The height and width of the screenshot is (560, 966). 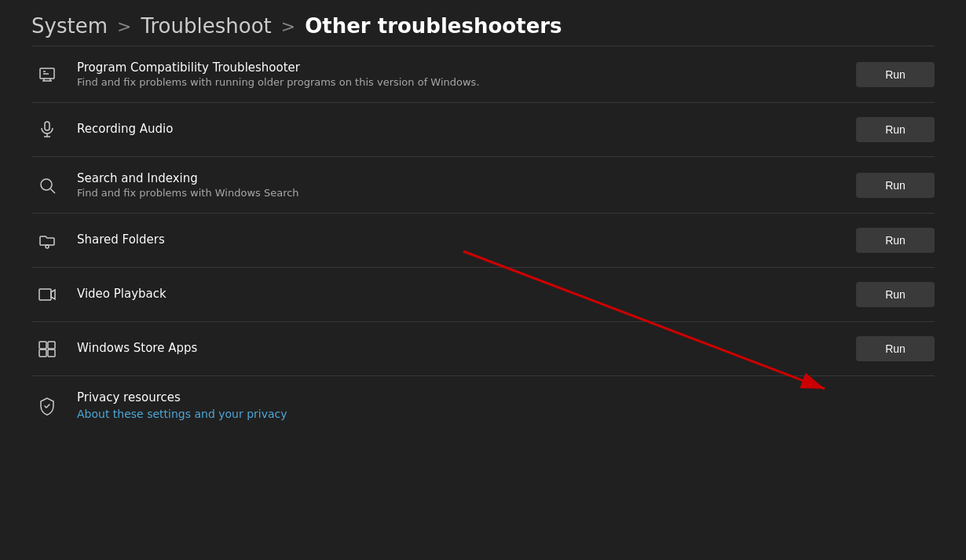 I want to click on privacy-item: Privacy resources About these settings a…, so click(x=483, y=405).